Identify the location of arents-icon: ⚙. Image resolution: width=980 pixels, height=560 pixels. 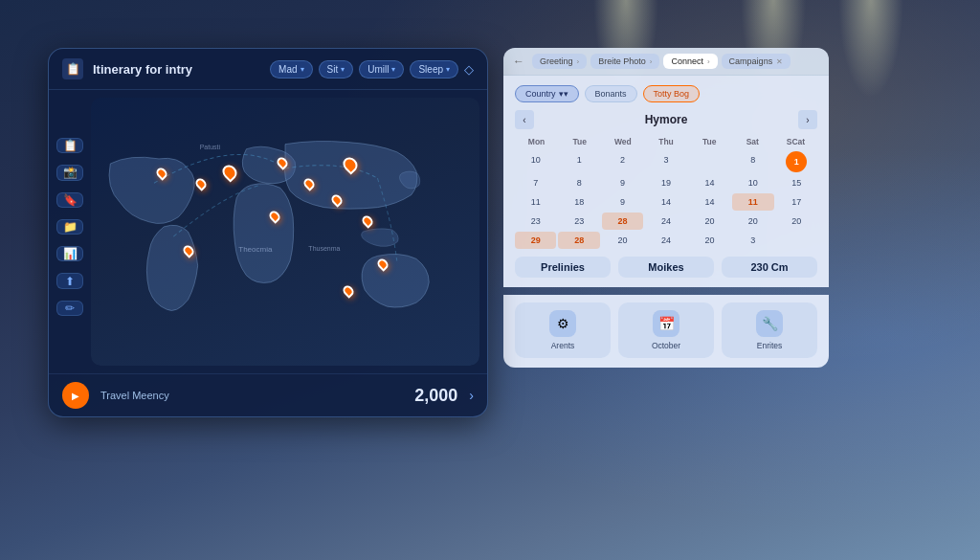
(563, 324).